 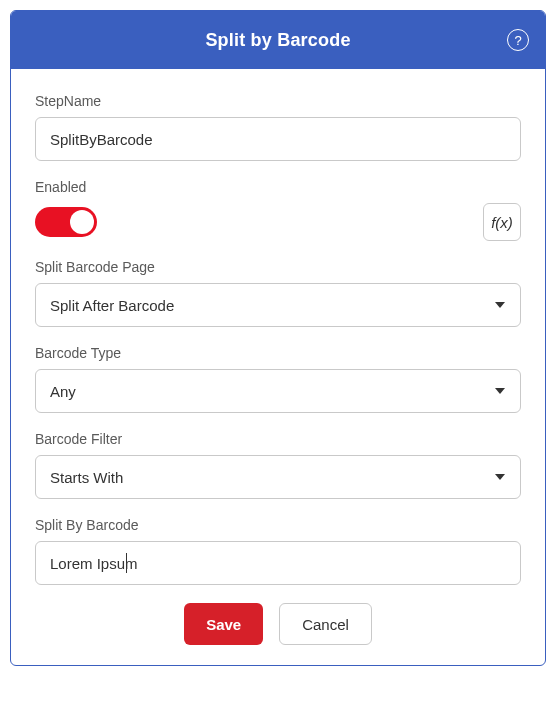 What do you see at coordinates (502, 222) in the screenshot?
I see `fx-button: f(x)` at bounding box center [502, 222].